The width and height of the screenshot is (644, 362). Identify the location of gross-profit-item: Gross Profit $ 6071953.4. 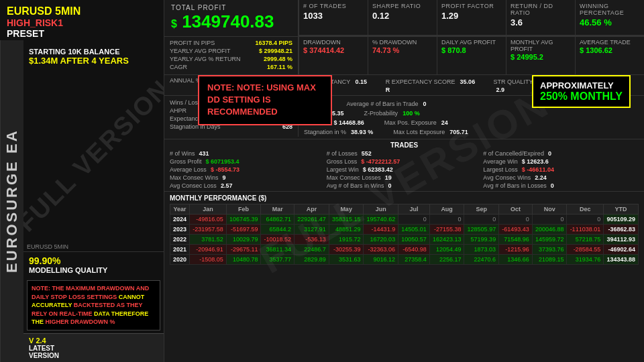
(248, 162).